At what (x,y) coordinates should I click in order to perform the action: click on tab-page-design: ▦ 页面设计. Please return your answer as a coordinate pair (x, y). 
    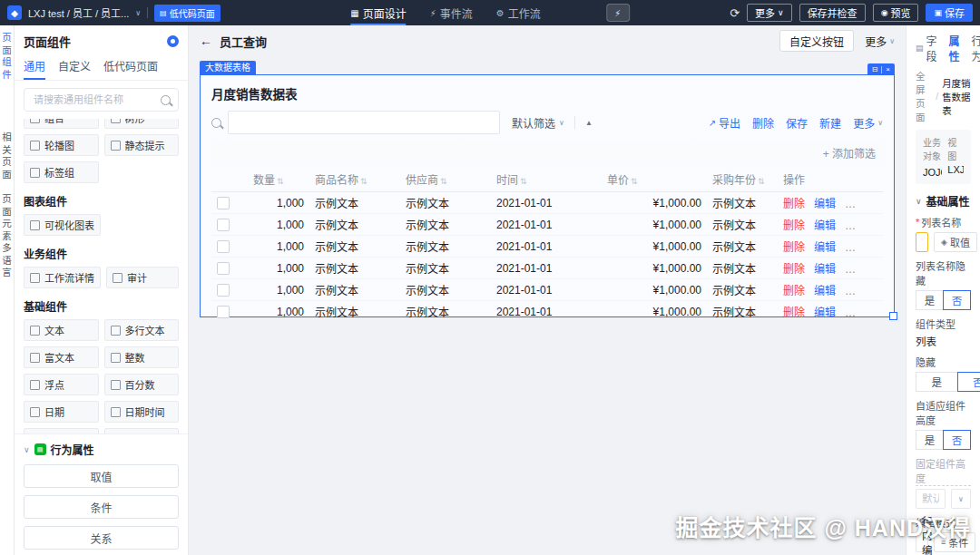
    Looking at the image, I should click on (377, 13).